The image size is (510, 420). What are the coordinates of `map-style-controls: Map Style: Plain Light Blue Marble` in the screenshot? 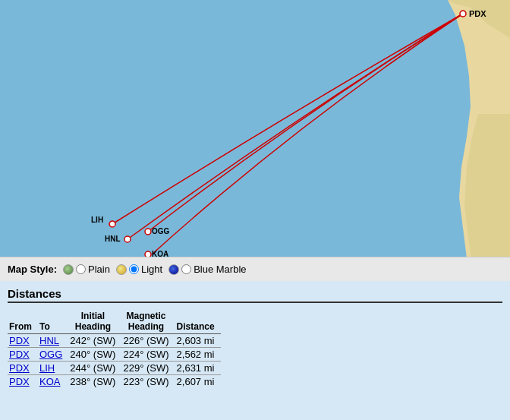 It's located at (255, 269).